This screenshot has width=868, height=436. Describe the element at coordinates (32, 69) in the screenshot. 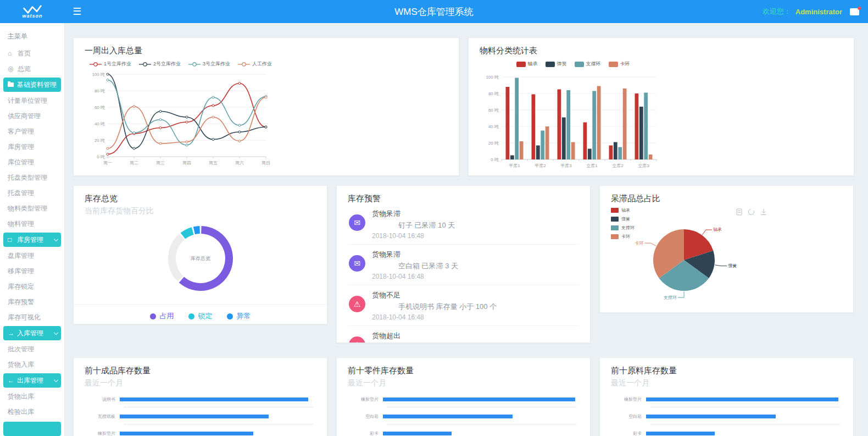

I see `sidebar-item: ◎总览` at that location.